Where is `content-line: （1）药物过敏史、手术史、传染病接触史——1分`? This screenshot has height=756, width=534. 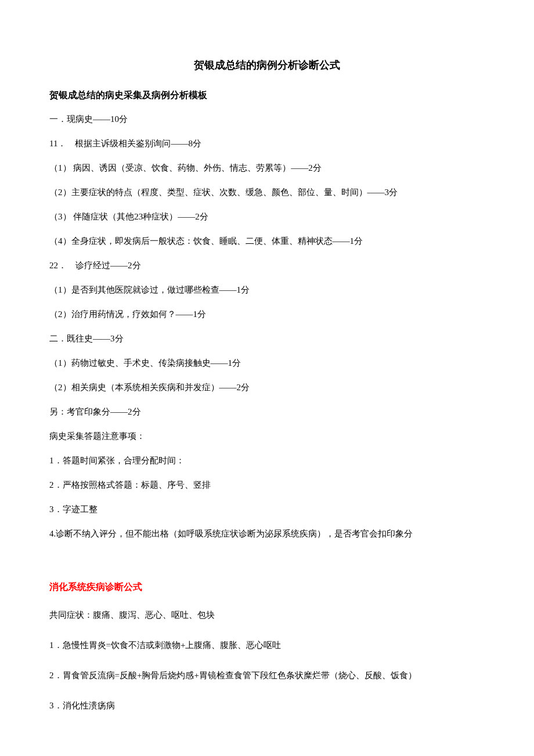
content-line: （1）药物过敏史、手术史、传染病接触史——1分 is located at coordinates (267, 363).